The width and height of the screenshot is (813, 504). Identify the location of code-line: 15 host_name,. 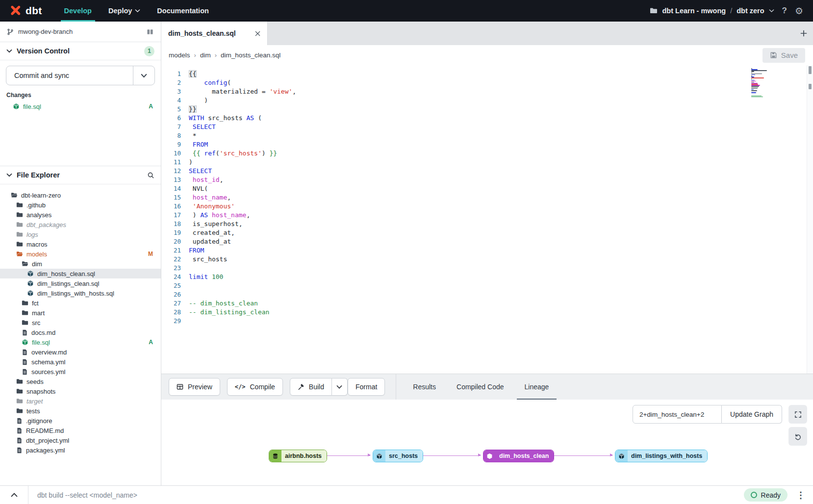
(488, 197).